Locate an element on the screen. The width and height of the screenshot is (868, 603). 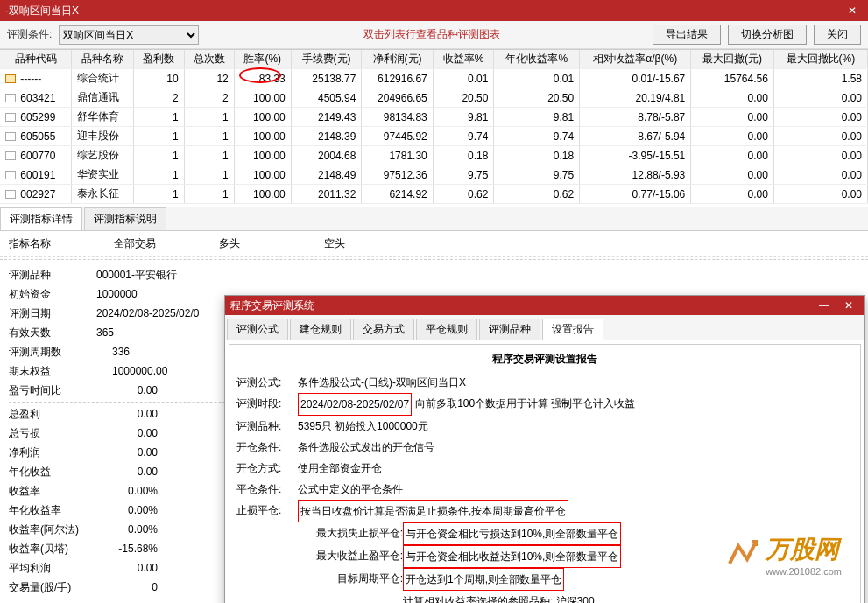
dialog-tab: 平仓规则 is located at coordinates (447, 329).